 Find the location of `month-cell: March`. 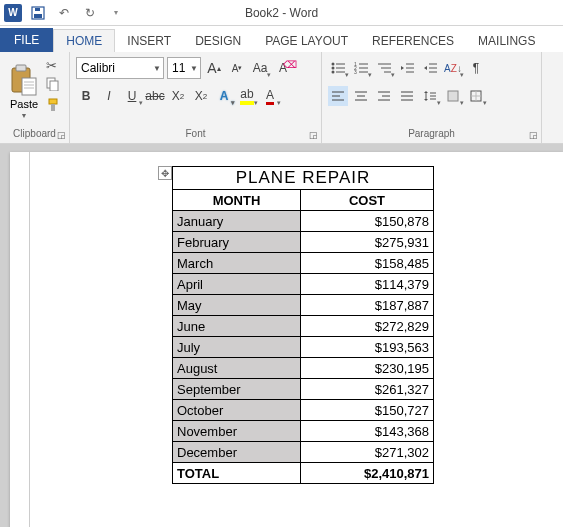

month-cell: March is located at coordinates (237, 264).